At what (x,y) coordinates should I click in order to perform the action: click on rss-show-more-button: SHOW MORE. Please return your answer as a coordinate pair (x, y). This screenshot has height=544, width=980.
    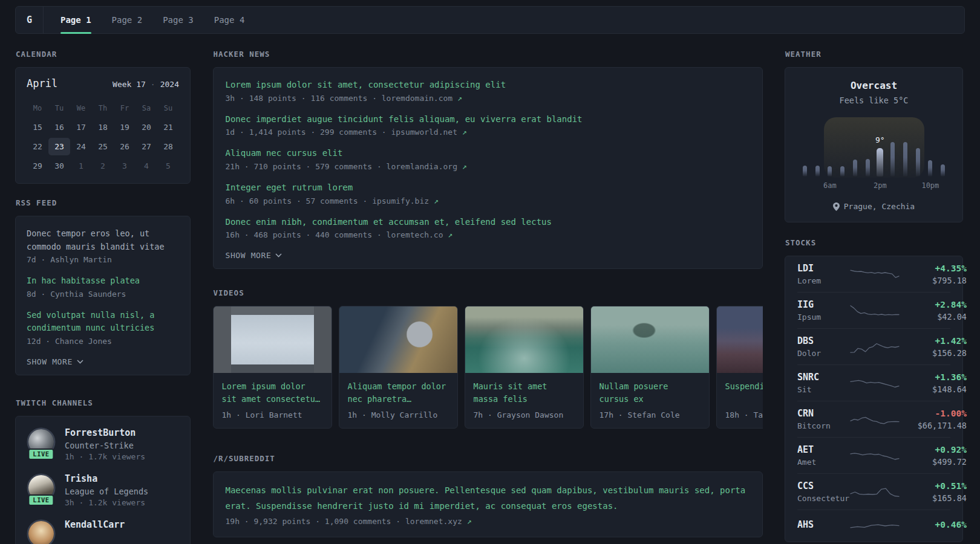
    Looking at the image, I should click on (55, 361).